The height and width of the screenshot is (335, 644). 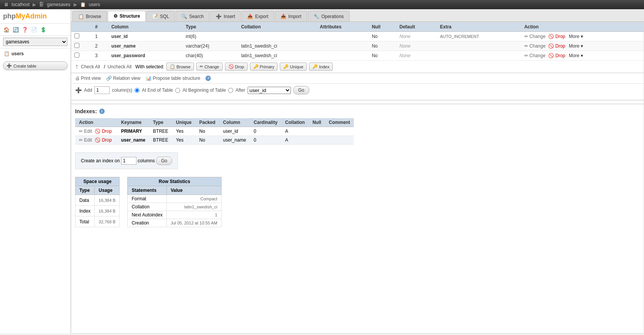 What do you see at coordinates (35, 54) in the screenshot?
I see `sidebar-item-users: 📋 users` at bounding box center [35, 54].